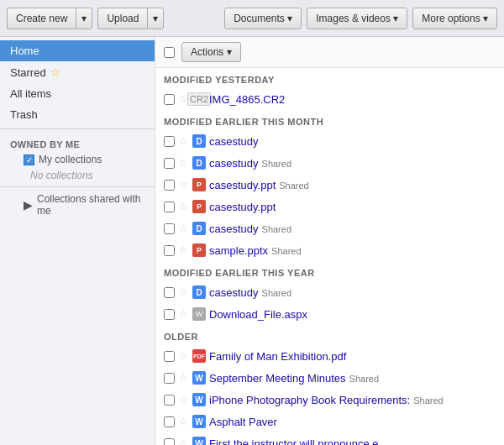 Image resolution: width=504 pixels, height=445 pixels. What do you see at coordinates (353, 442) in the screenshot?
I see `file-name: First the instructor will pronounce e...` at bounding box center [353, 442].